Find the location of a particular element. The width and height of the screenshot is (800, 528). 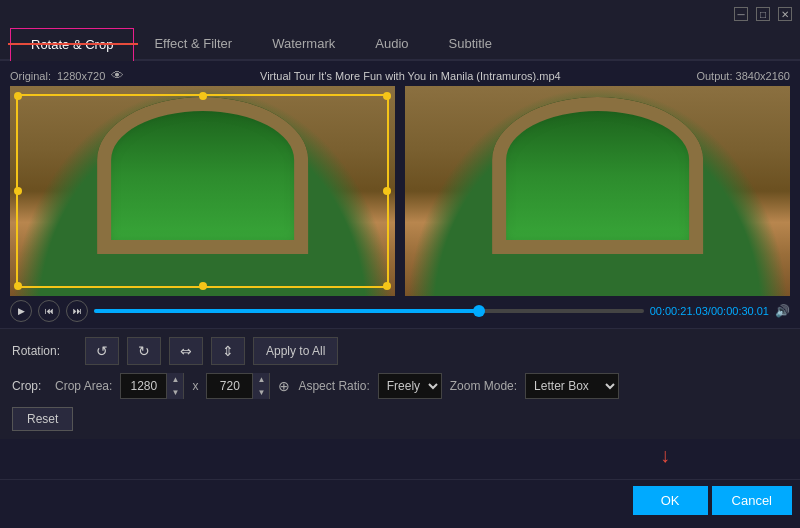

height-decrement-button: ▼ is located at coordinates (261, 392).